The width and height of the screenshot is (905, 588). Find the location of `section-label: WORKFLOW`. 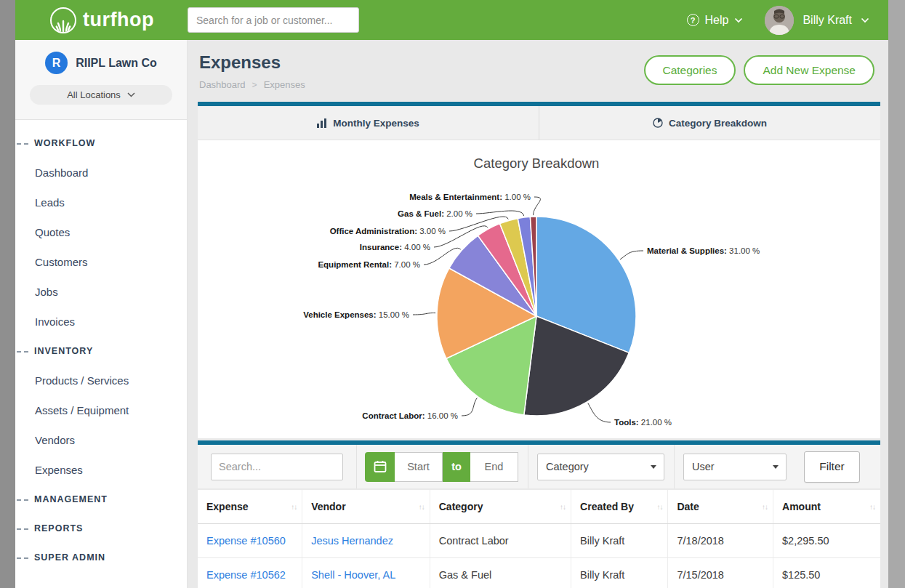

section-label: WORKFLOW is located at coordinates (65, 143).